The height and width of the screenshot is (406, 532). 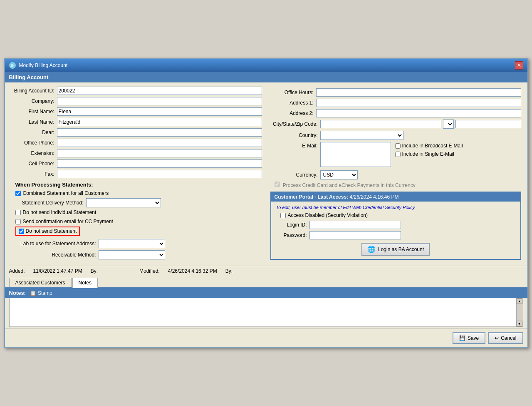 What do you see at coordinates (398, 215) in the screenshot?
I see `access-disabled-row: Access Disabled (Security Violation)` at bounding box center [398, 215].